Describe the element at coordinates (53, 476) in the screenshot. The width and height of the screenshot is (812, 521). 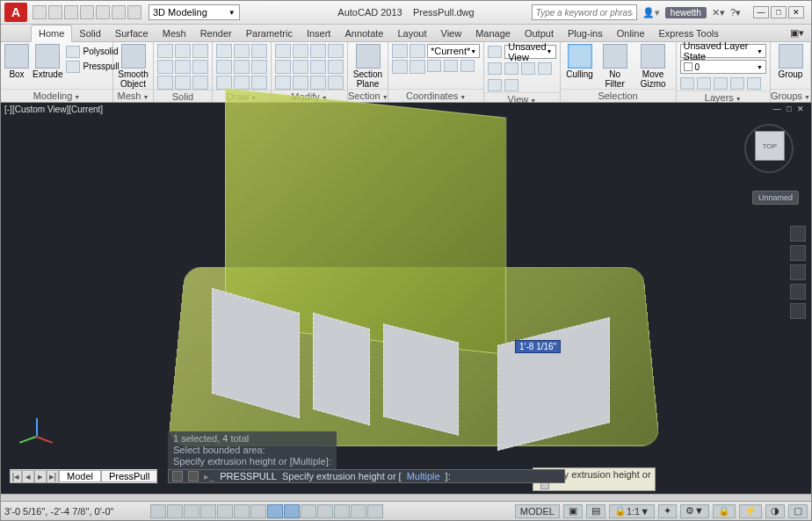
I see `tab-nav-last-icon: ▸|` at that location.